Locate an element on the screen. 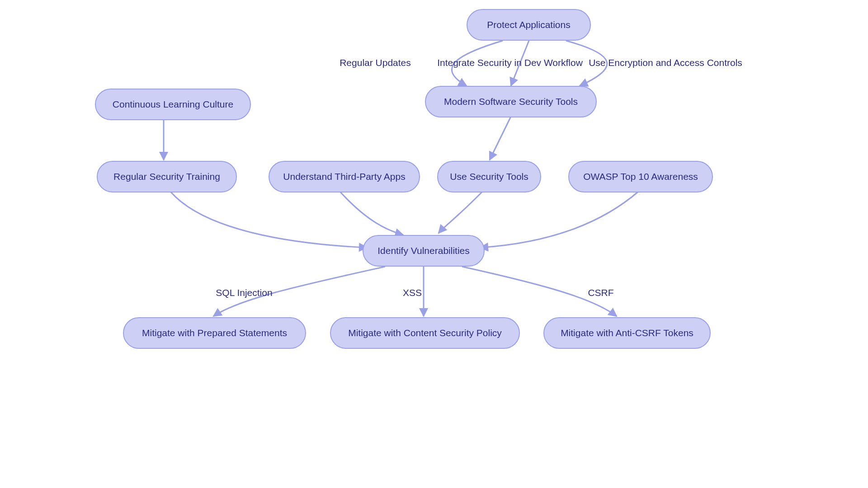 The image size is (868, 488). node-identify-vuln: Identify Vulnerabilities is located at coordinates (424, 251).